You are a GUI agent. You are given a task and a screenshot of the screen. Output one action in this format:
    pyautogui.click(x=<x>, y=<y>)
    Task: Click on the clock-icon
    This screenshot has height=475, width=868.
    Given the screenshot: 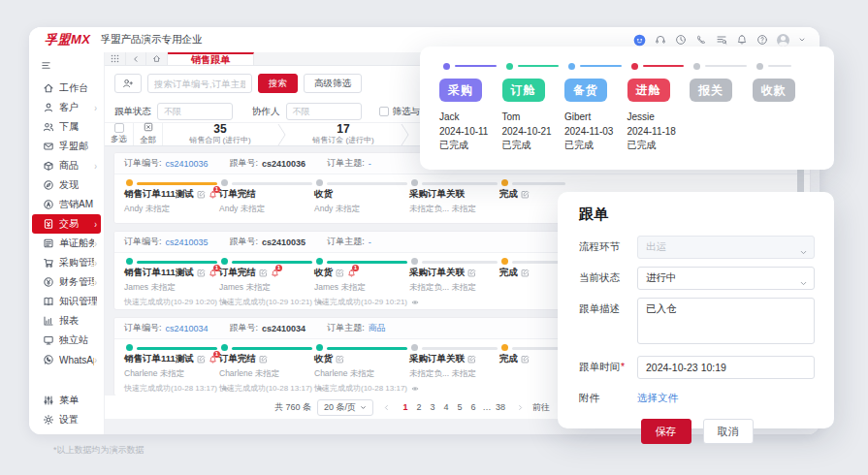 What is the action you would take?
    pyautogui.click(x=681, y=40)
    